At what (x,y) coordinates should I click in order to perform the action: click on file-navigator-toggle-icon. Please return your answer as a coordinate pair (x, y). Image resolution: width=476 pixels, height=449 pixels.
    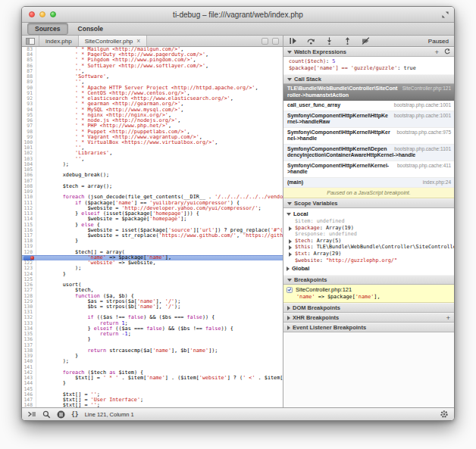
    Looking at the image, I should click on (30, 41).